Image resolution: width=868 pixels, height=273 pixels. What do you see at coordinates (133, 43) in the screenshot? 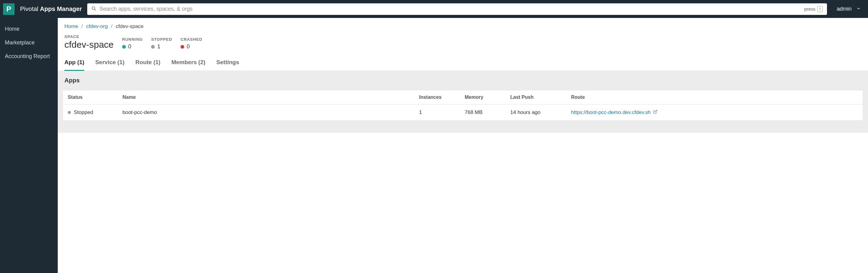
I see `stat-running: RUNNING 0` at bounding box center [133, 43].